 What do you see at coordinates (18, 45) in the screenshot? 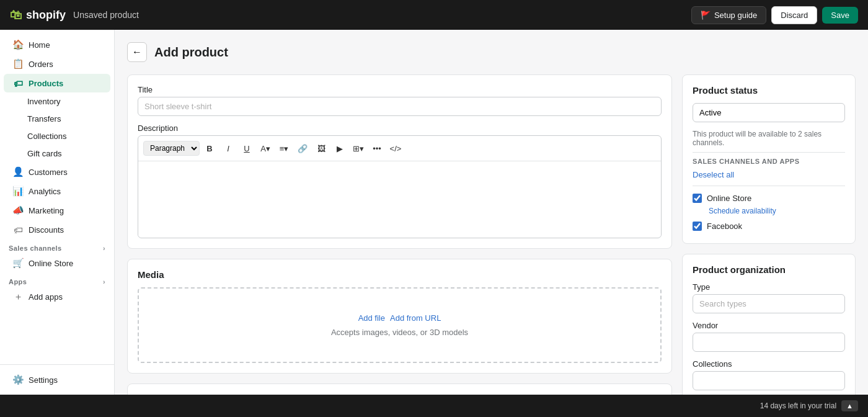
I see `home-icon: 🏠` at bounding box center [18, 45].